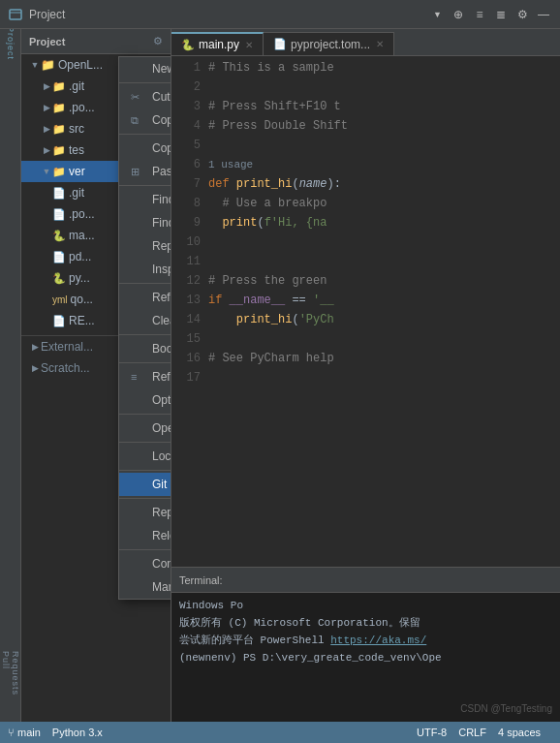 Image resolution: width=560 pixels, height=743 pixels. I want to click on tab-main-py-label: main.py, so click(219, 45).